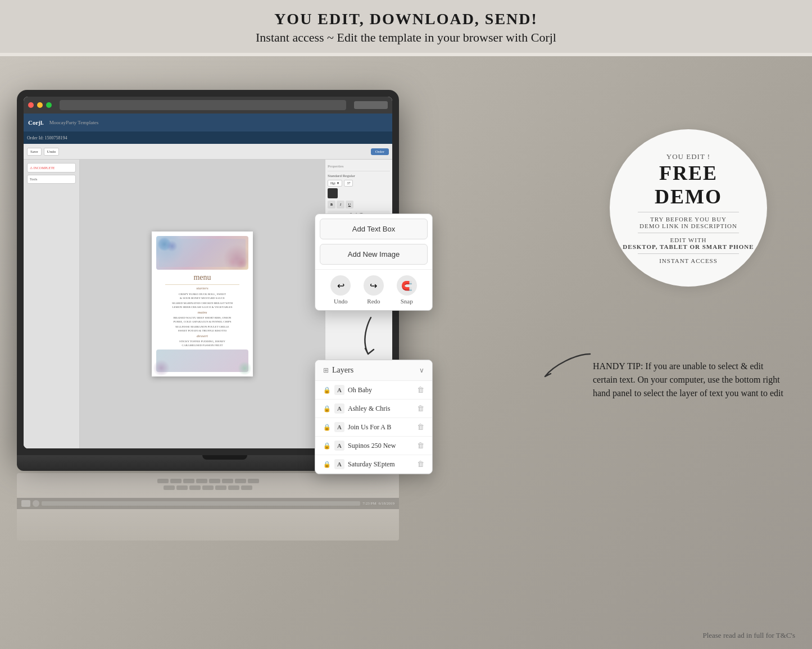 The height and width of the screenshot is (649, 812). What do you see at coordinates (327, 427) in the screenshot?
I see `lock-icon-3: 🔒` at bounding box center [327, 427].